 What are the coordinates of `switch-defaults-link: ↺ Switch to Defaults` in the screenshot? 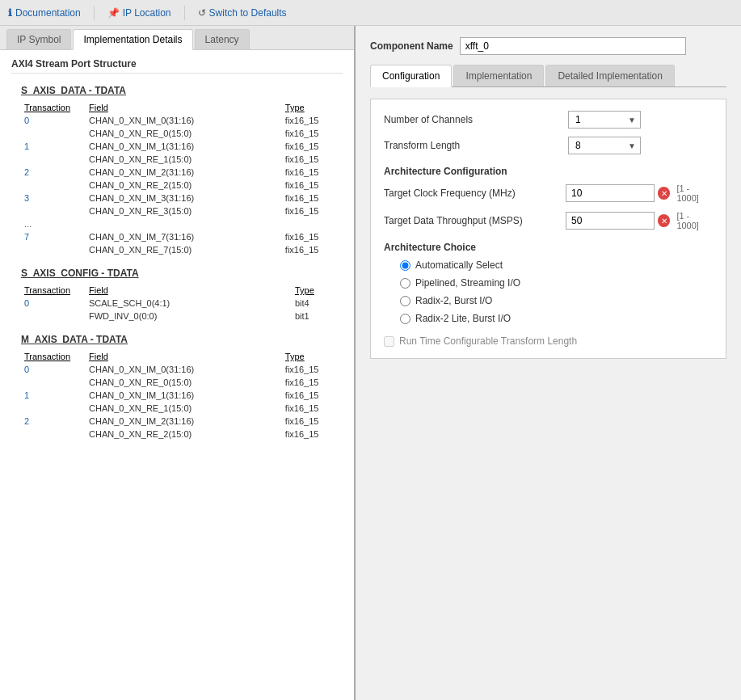 It's located at (242, 13).